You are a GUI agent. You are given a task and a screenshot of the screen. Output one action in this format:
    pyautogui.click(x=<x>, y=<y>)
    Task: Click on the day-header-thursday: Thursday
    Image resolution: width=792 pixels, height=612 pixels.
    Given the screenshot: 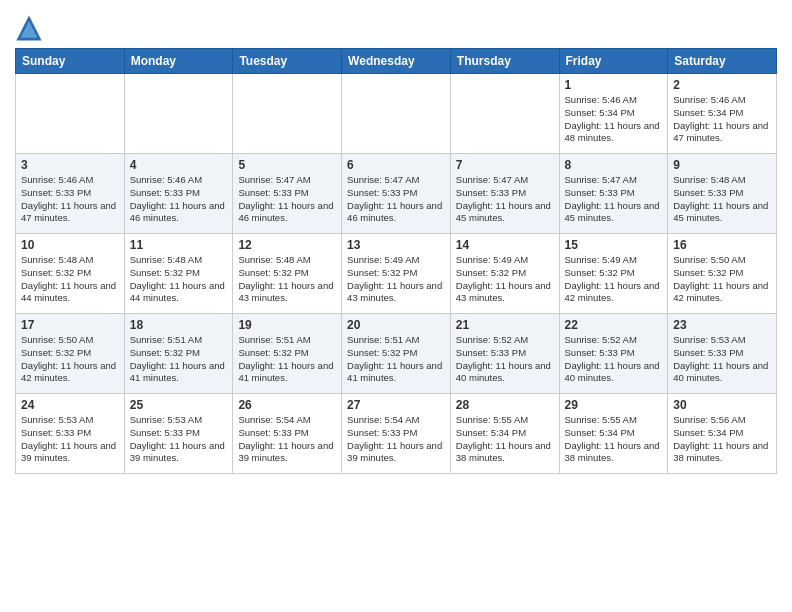 What is the action you would take?
    pyautogui.click(x=504, y=62)
    